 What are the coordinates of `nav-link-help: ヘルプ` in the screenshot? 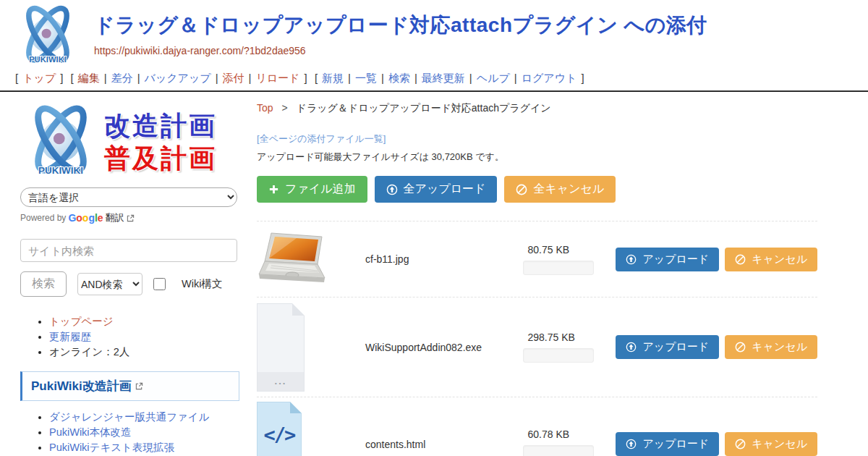 It's located at (493, 78).